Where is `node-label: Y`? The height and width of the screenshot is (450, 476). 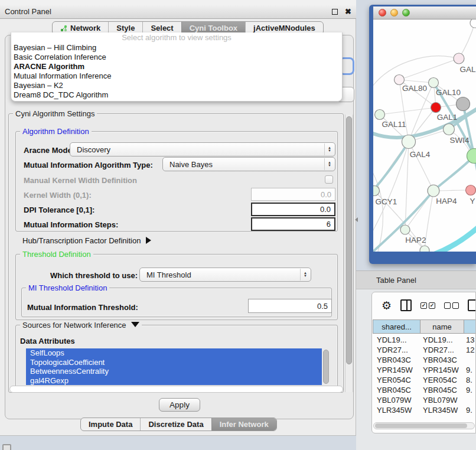
node-label: Y is located at coordinates (472, 201).